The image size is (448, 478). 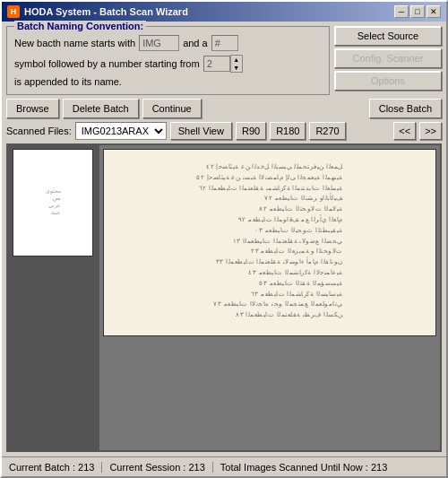 I want to click on total-images-status: Total Images Scanned Until Now : 213, so click(x=305, y=467).